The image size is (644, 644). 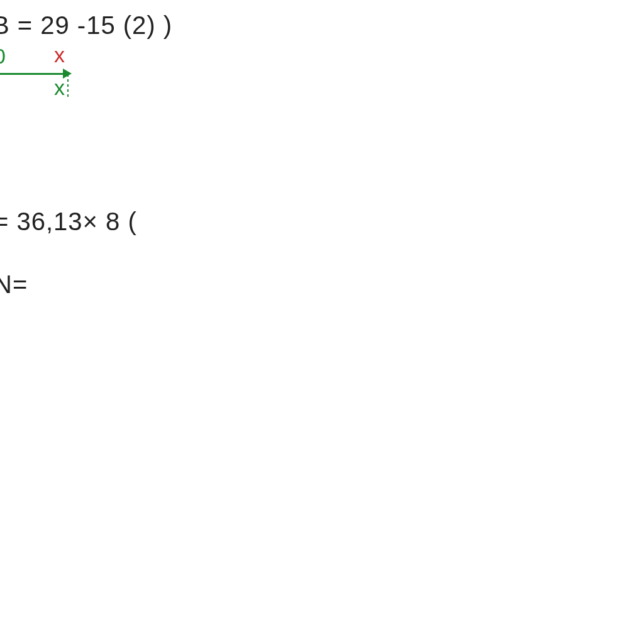 What do you see at coordinates (59, 55) in the screenshot?
I see `axis-x-label-red: x` at bounding box center [59, 55].